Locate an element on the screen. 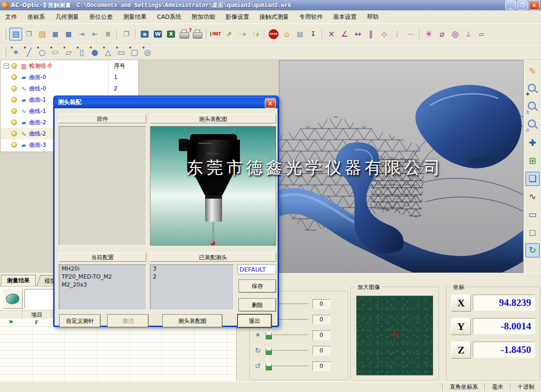 Image resolution: width=541 pixels, height=392 pixels. measure-parallel-icon: ∥ is located at coordinates (371, 34).